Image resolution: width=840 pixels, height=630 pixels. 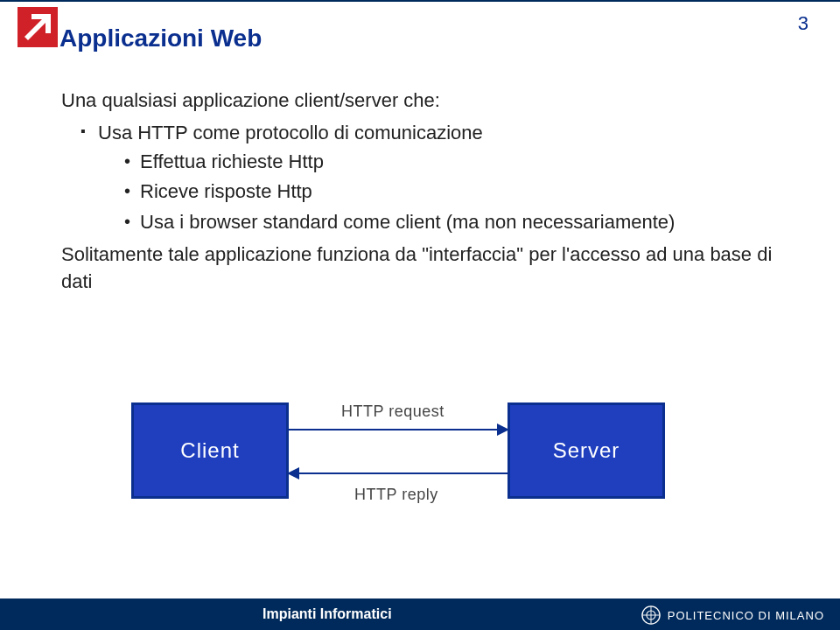 What do you see at coordinates (398, 430) in the screenshot?
I see `request-arrow` at bounding box center [398, 430].